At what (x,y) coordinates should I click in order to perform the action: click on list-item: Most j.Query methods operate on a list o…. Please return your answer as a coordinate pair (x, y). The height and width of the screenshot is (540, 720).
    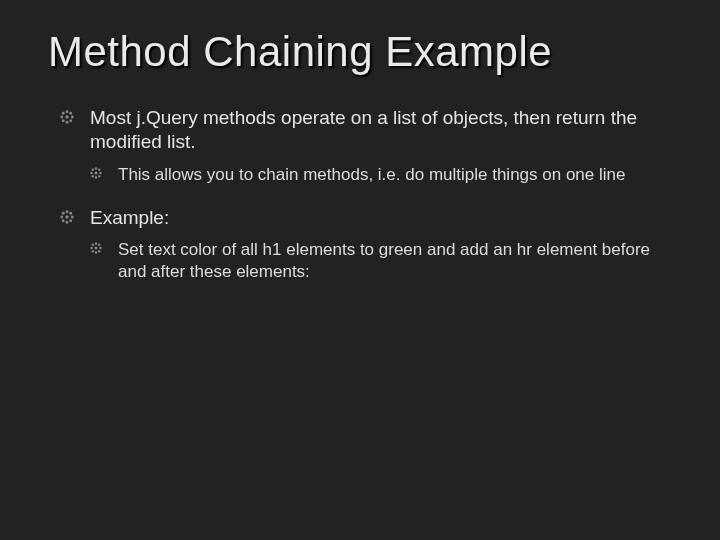
    Looking at the image, I should click on (360, 146).